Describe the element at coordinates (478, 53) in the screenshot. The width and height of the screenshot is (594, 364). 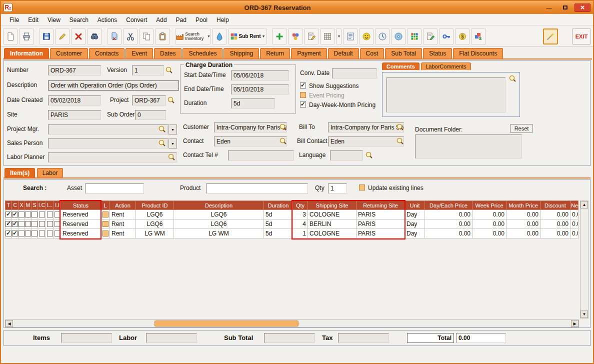
I see `tab-flat-discounts: Flat Discounts` at that location.